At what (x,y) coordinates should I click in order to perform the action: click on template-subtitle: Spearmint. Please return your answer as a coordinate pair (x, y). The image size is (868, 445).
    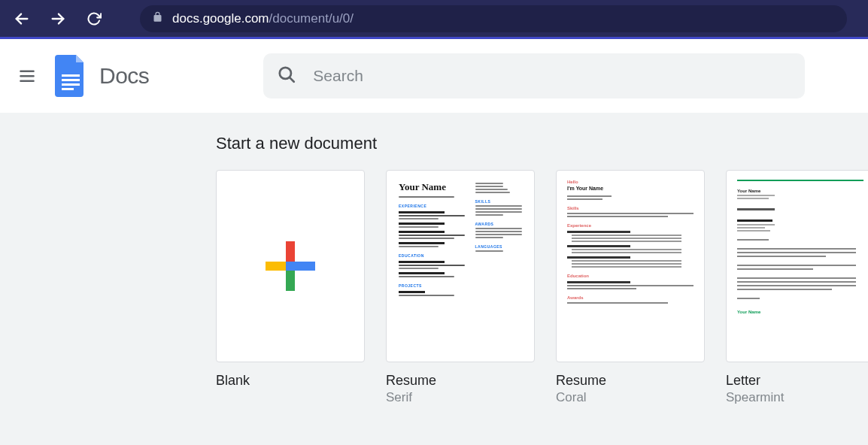
    Looking at the image, I should click on (797, 398).